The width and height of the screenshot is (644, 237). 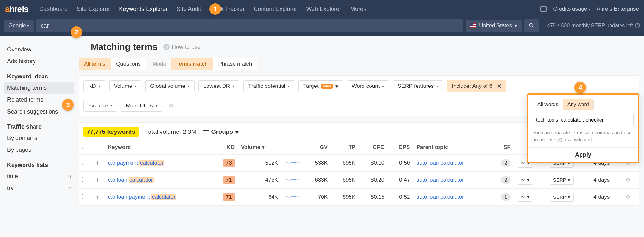 I want to click on sidebar-item-matching-terms: Matching terms, so click(x=39, y=88).